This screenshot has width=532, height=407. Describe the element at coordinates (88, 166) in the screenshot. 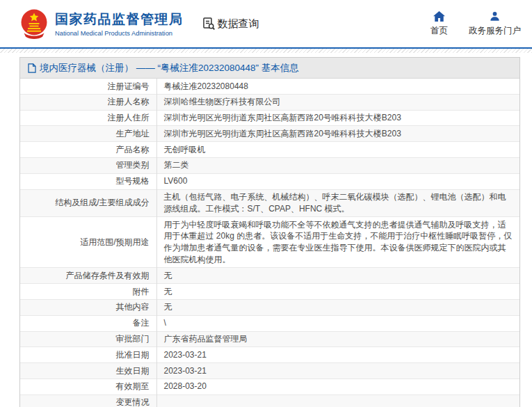

I see `row-label: 管理类别` at that location.